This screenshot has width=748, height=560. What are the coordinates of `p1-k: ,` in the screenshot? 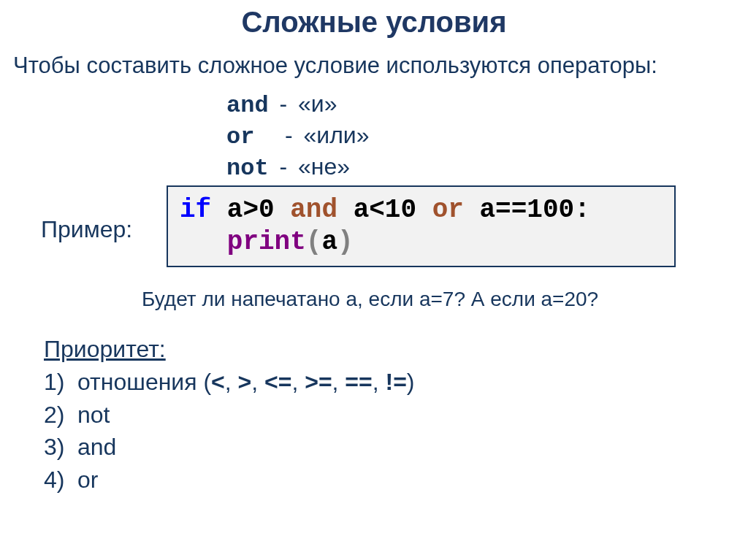 It's located at (379, 382).